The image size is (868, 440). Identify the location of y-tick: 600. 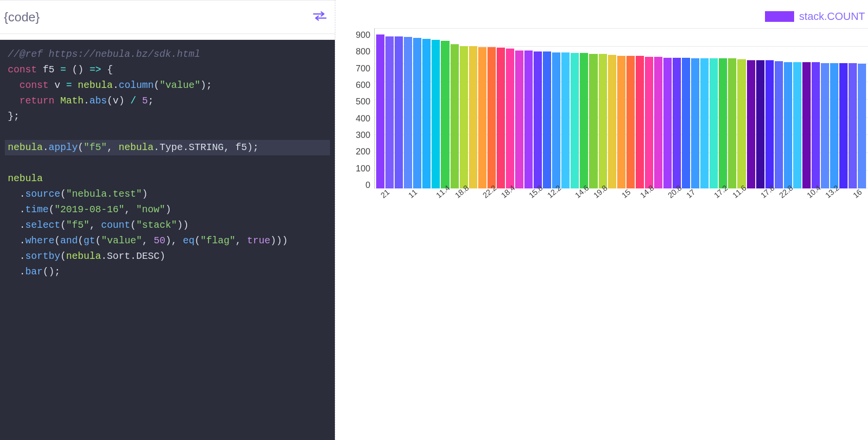
(363, 85).